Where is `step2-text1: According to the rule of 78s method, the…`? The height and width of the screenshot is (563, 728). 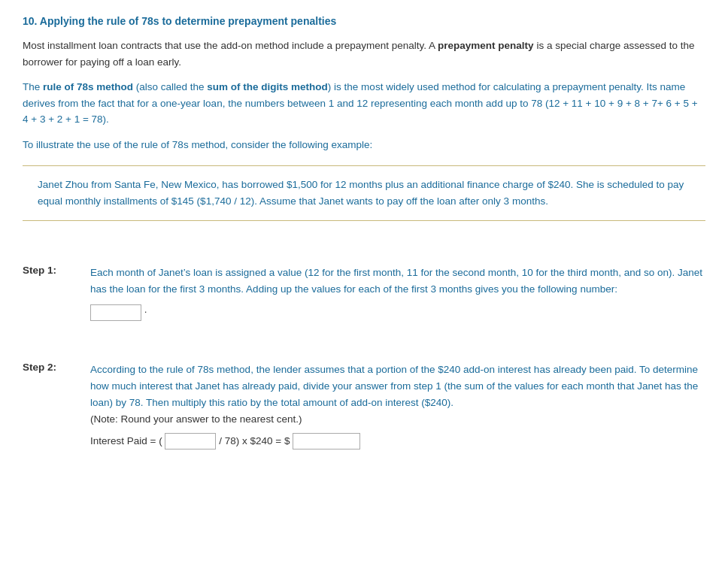
step2-text1: According to the rule of 78s method, the… is located at coordinates (394, 386).